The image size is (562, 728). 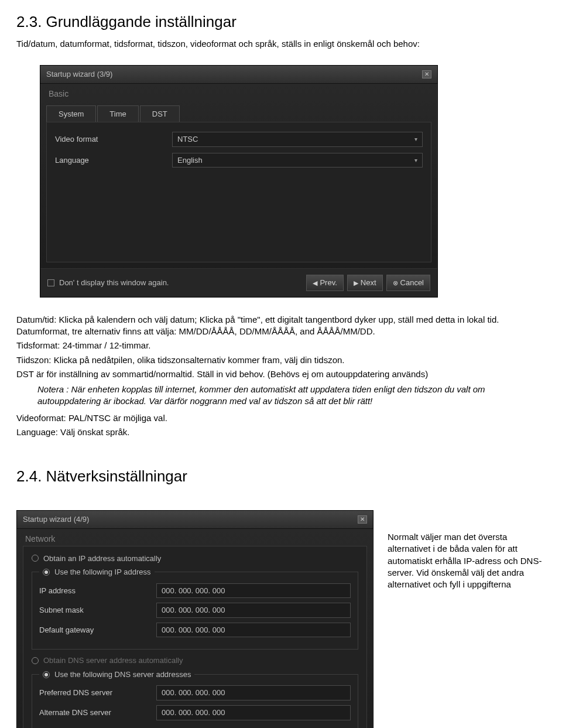 What do you see at coordinates (324, 283) in the screenshot?
I see `prev-button: ◀Prev.` at bounding box center [324, 283].